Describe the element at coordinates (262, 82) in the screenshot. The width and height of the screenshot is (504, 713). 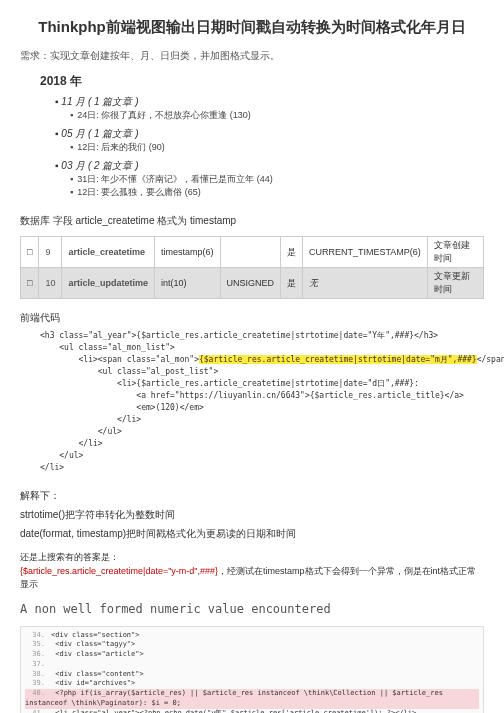
I see `year-header: 2018 年` at that location.